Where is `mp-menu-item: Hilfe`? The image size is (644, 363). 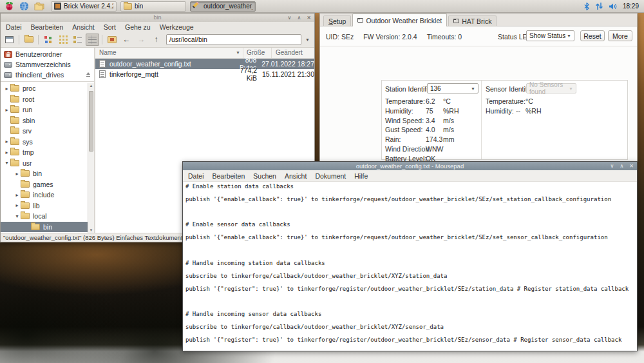 mp-menu-item: Hilfe is located at coordinates (361, 176).